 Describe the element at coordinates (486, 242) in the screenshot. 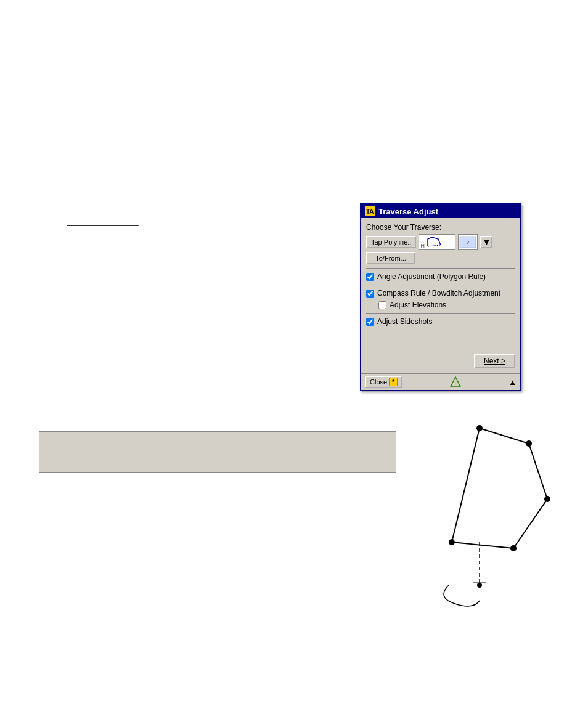

I see `expand-button: ▼` at that location.